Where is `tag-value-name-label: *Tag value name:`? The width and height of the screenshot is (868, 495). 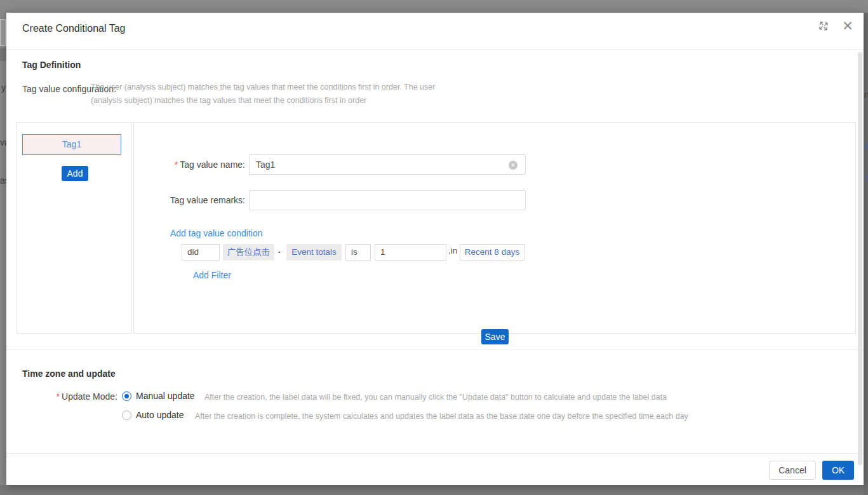
tag-value-name-label: *Tag value name: is located at coordinates (189, 165).